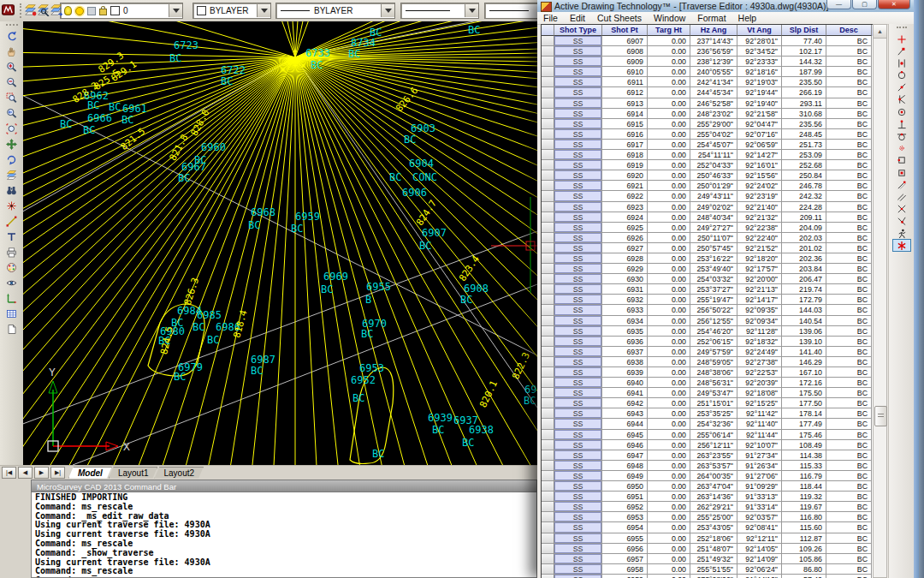 The width and height of the screenshot is (924, 578). I want to click on cell-vt-ang: 92°34'52", so click(760, 51).